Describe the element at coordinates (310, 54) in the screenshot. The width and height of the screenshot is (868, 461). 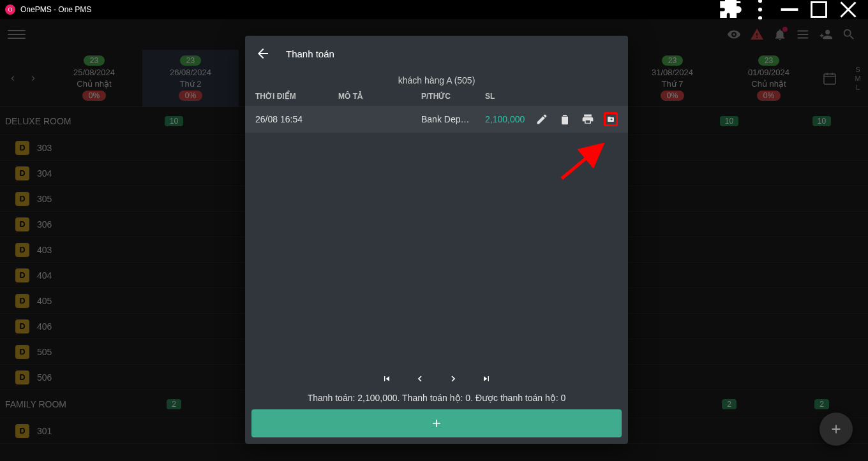
I see `modal-title: Thanh toán` at that location.